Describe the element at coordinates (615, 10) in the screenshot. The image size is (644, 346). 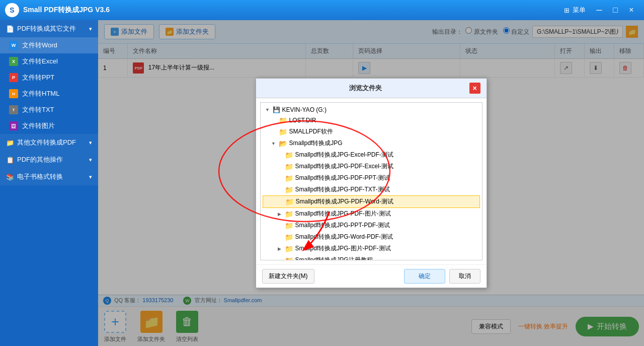
I see `window-controls: ─ □ ×` at that location.